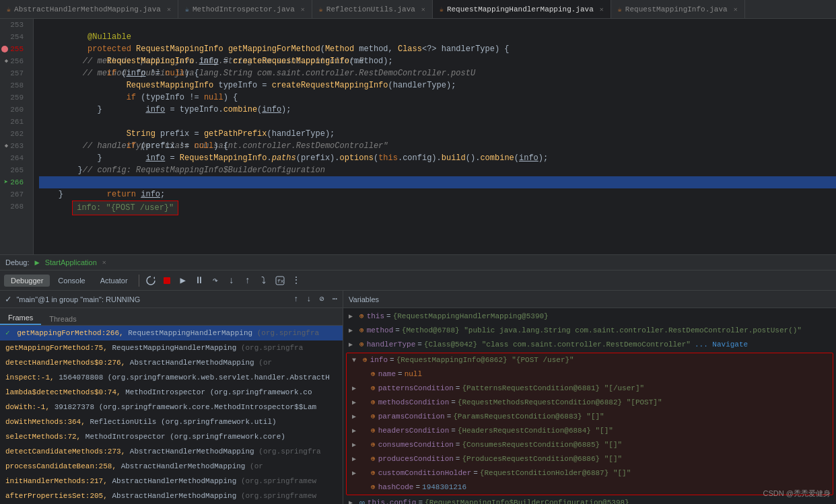 This screenshot has height=504, width=836. Describe the element at coordinates (678, 9) in the screenshot. I see `tab-request-mapping-info: ☕ RequestMappingInfo.java ✕` at that location.